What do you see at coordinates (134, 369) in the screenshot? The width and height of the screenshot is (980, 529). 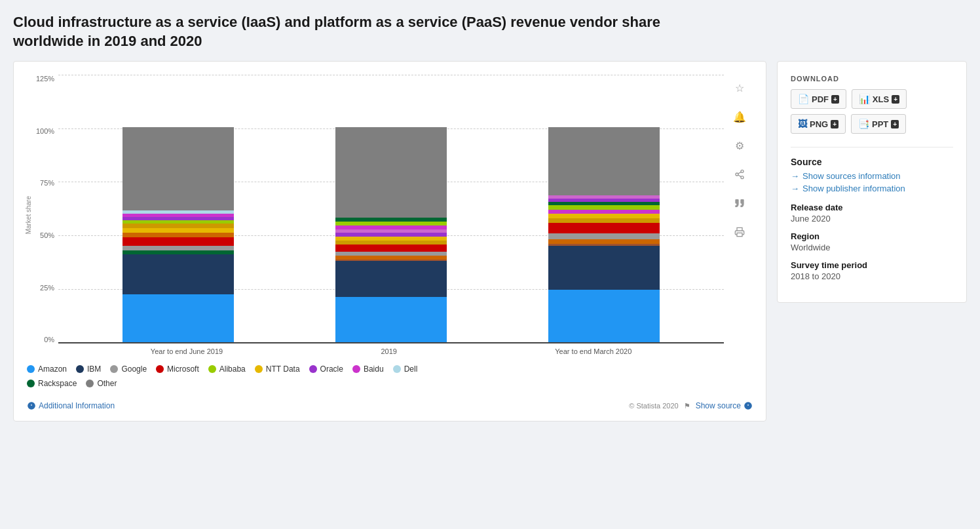 I see `legend-label-google: Google` at bounding box center [134, 369].